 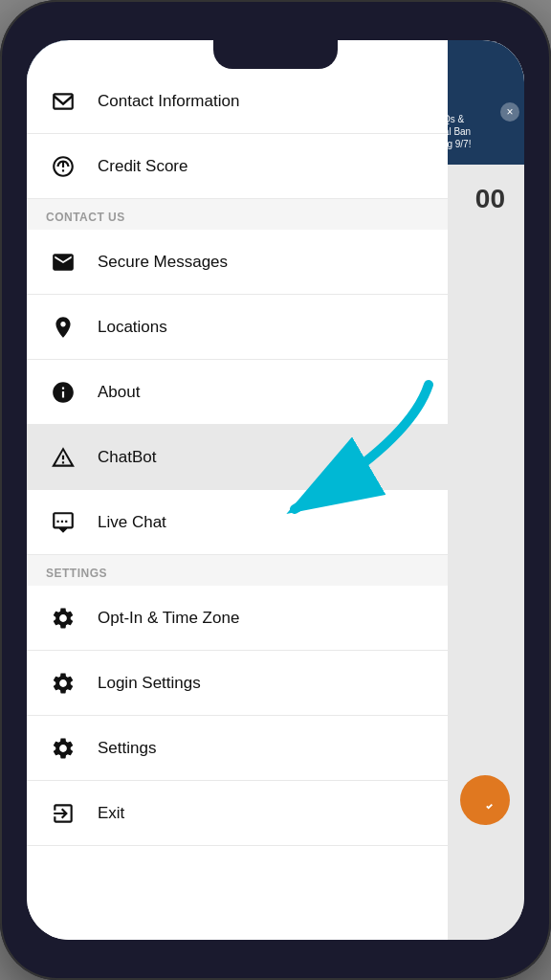 What do you see at coordinates (149, 683) in the screenshot?
I see `menu-label-login-settings: Login Settings` at bounding box center [149, 683].